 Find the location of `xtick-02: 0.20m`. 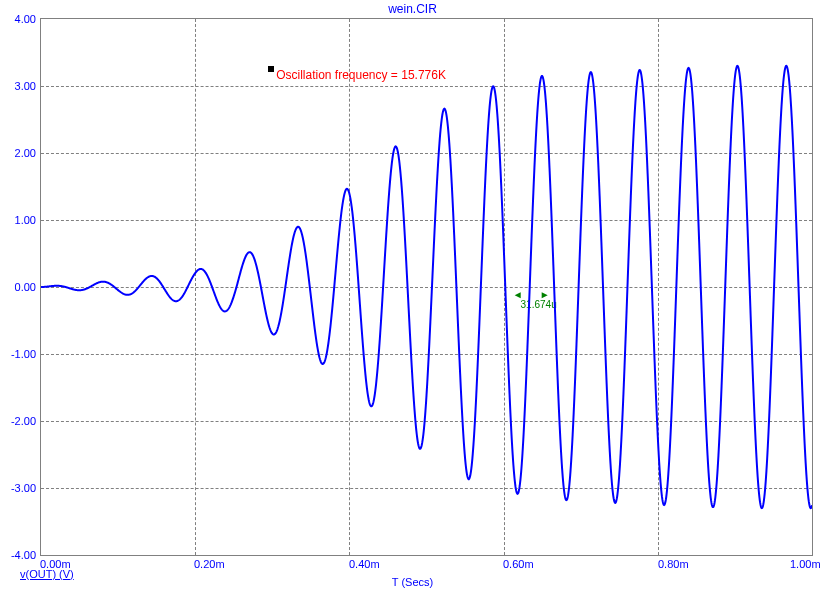

xtick-02: 0.20m is located at coordinates (224, 564).